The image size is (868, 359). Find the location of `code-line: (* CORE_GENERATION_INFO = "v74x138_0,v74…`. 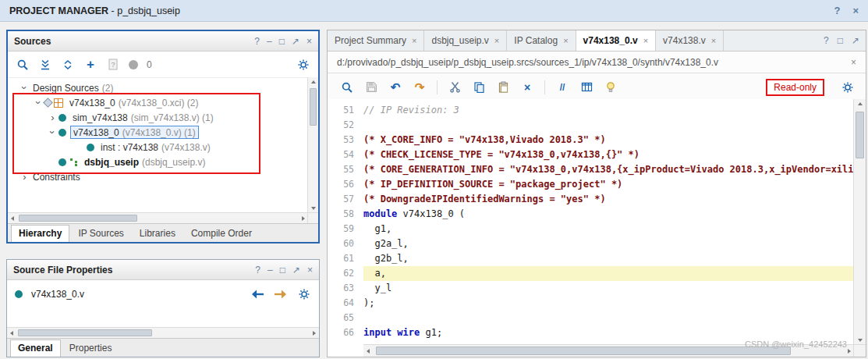

code-line: (* CORE_GENERATION_INFO = "v74x138_0,v74… is located at coordinates (608, 170).